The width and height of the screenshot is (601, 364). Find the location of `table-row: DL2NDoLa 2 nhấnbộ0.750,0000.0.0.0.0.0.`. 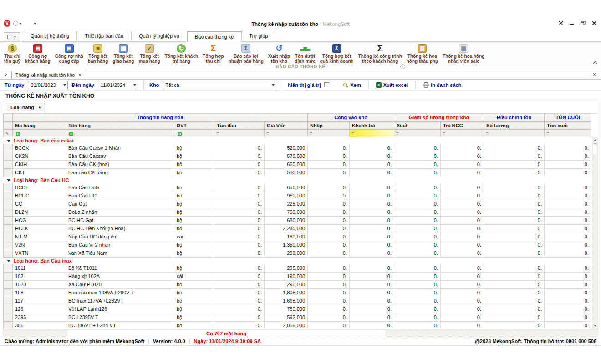

table-row: DL2NDoLa 2 nhấnbộ0.750,0000.0.0.0.0.0. is located at coordinates (298, 212).